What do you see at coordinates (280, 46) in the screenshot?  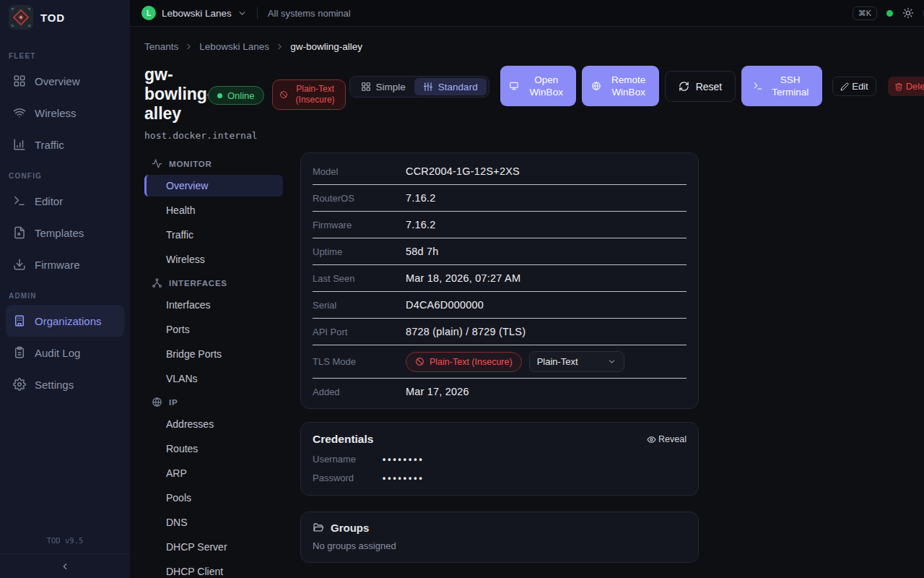 I see `chevron-right-icon` at bounding box center [280, 46].